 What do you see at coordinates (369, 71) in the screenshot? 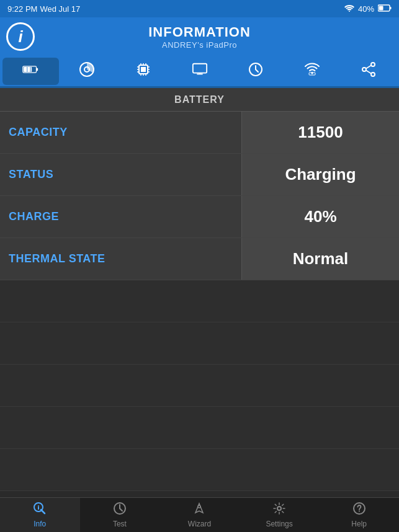
I see `share-tab-icon` at bounding box center [369, 71].